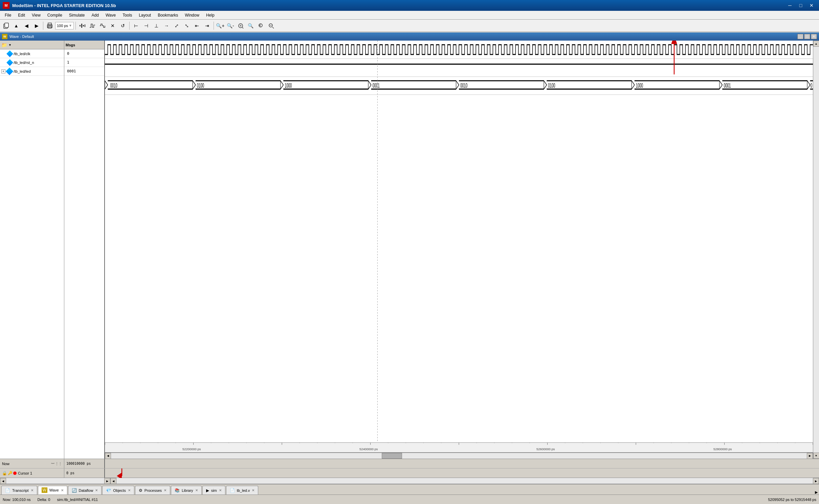 The height and width of the screenshot is (504, 819). What do you see at coordinates (253, 490) in the screenshot?
I see `tb-led-tab-close: ✕` at bounding box center [253, 490].